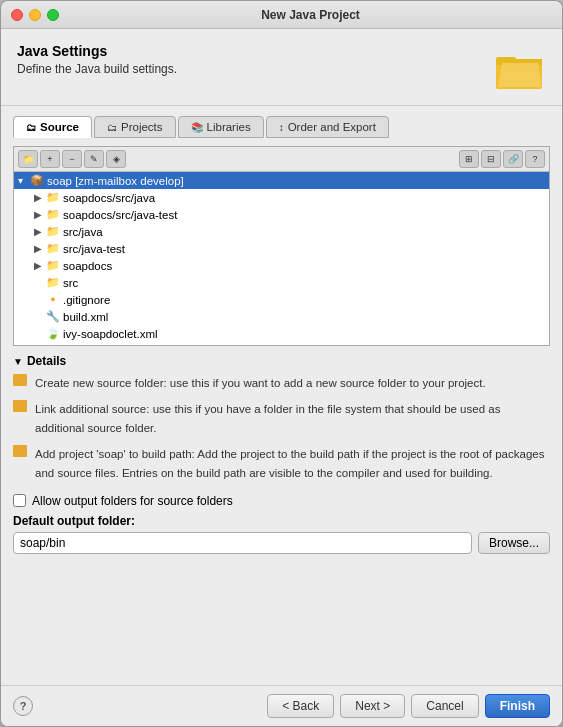 The width and height of the screenshot is (563, 727). I want to click on detail-item-link-source: Link additional source: use this if you …, so click(282, 420).